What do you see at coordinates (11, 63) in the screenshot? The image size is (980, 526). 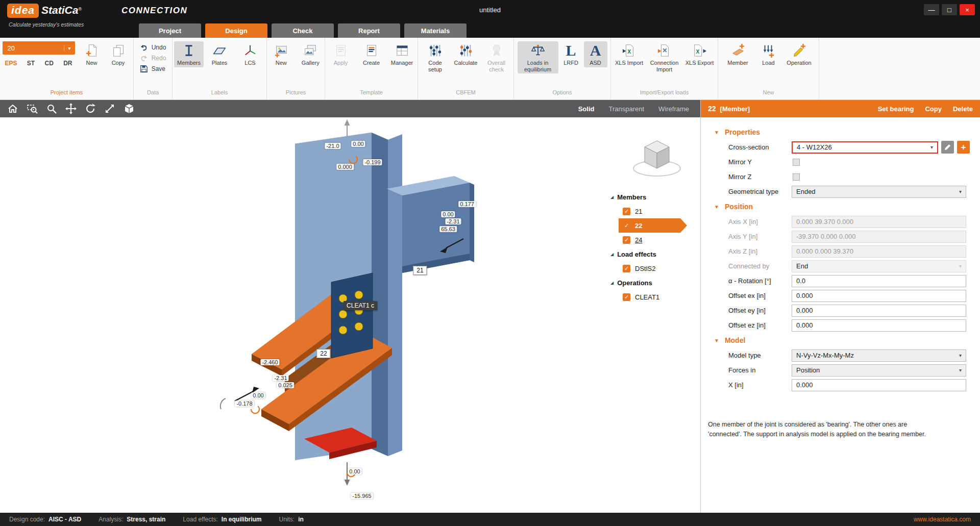 I see `code-toggle-eps: EPS` at bounding box center [11, 63].